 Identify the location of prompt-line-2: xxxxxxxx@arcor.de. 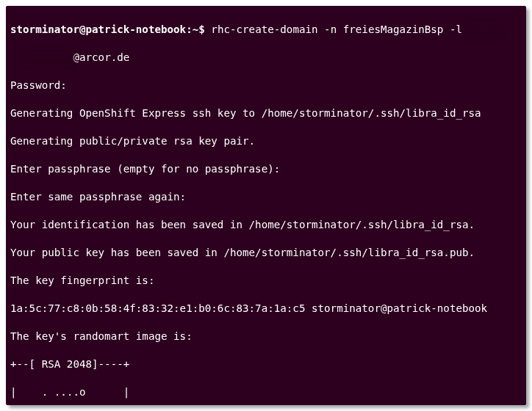
(266, 57).